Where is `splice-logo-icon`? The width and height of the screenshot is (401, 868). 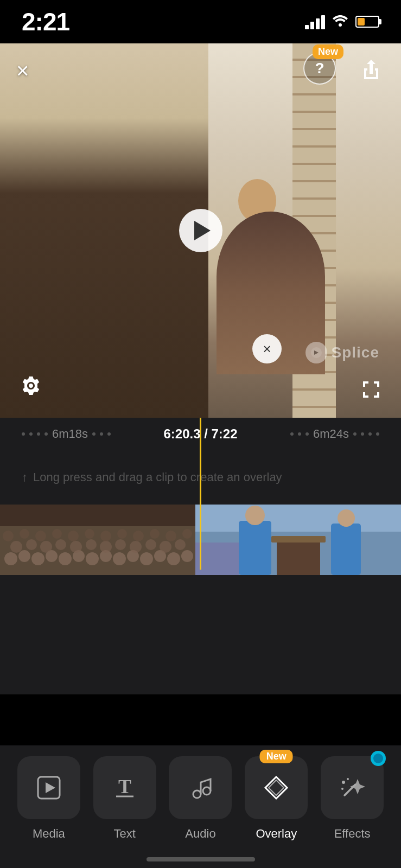 splice-logo-icon is located at coordinates (316, 353).